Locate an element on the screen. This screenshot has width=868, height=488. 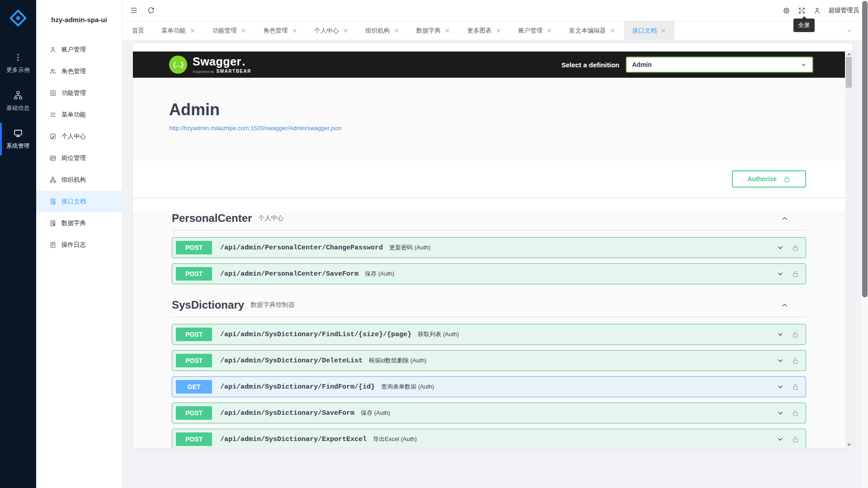
method-badge: POST is located at coordinates (194, 361).